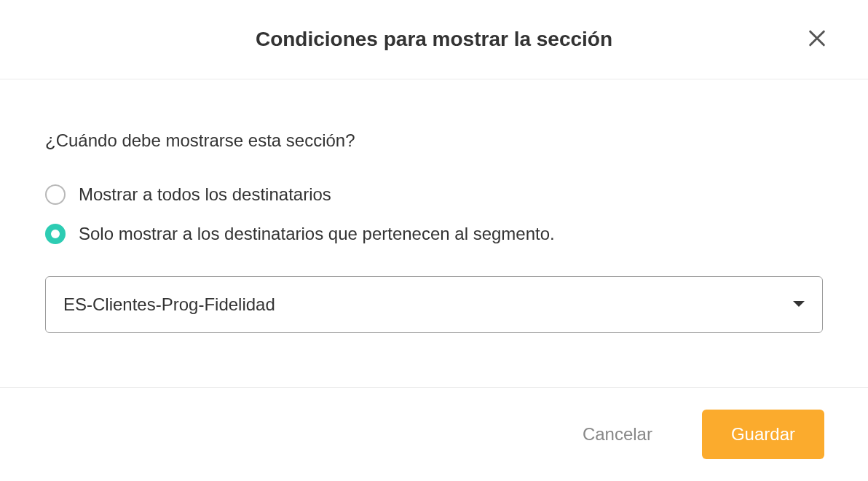 The width and height of the screenshot is (868, 481). I want to click on modal-title: Condiciones para mostrar la sección, so click(434, 39).